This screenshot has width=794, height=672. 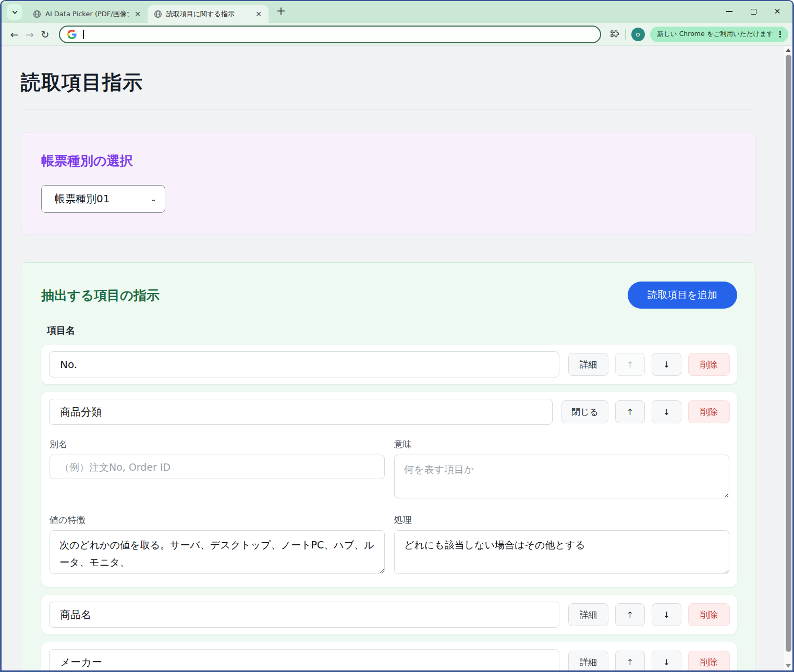 I want to click on minimize-button, so click(x=729, y=11).